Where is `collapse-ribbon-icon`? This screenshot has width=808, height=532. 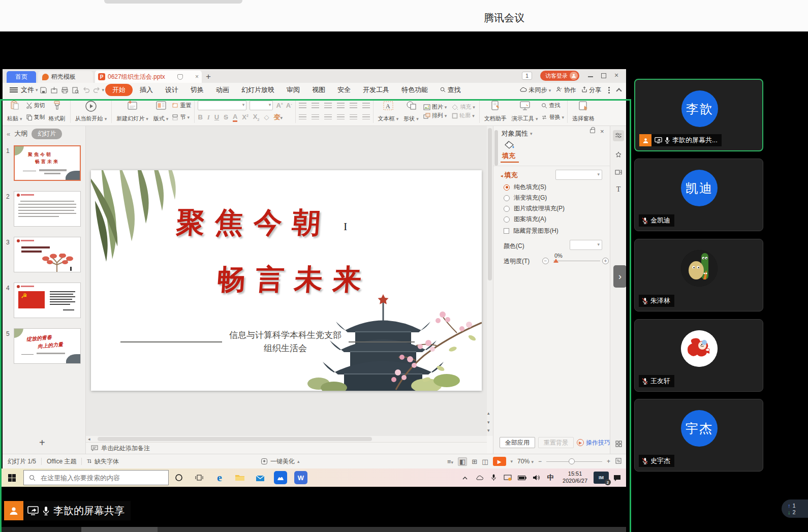 collapse-ribbon-icon is located at coordinates (619, 90).